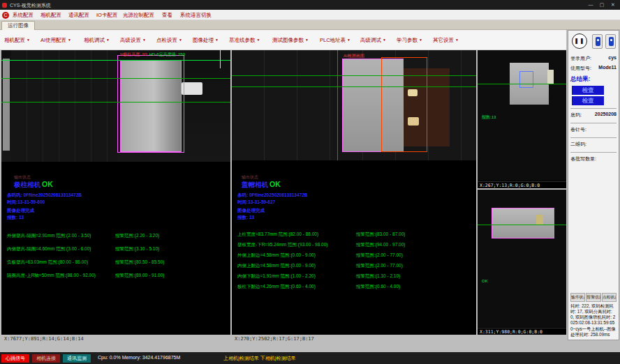 Image resolution: width=620 pixels, height=364 pixels. What do you see at coordinates (79, 15) in the screenshot?
I see `menu-item-comm-config: 通讯配置` at bounding box center [79, 15].